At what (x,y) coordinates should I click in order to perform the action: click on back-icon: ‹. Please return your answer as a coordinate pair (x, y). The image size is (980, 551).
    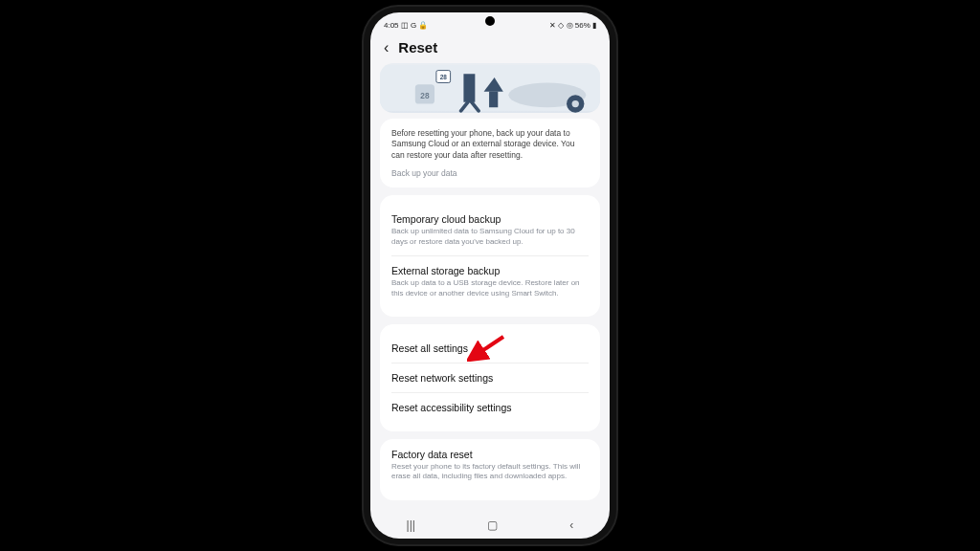
    Looking at the image, I should click on (387, 48).